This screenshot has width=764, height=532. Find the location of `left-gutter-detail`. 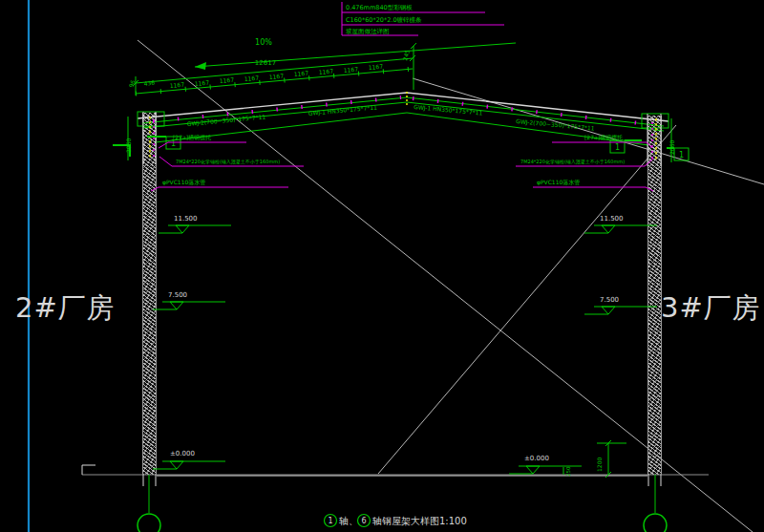

left-gutter-detail is located at coordinates (146, 138).